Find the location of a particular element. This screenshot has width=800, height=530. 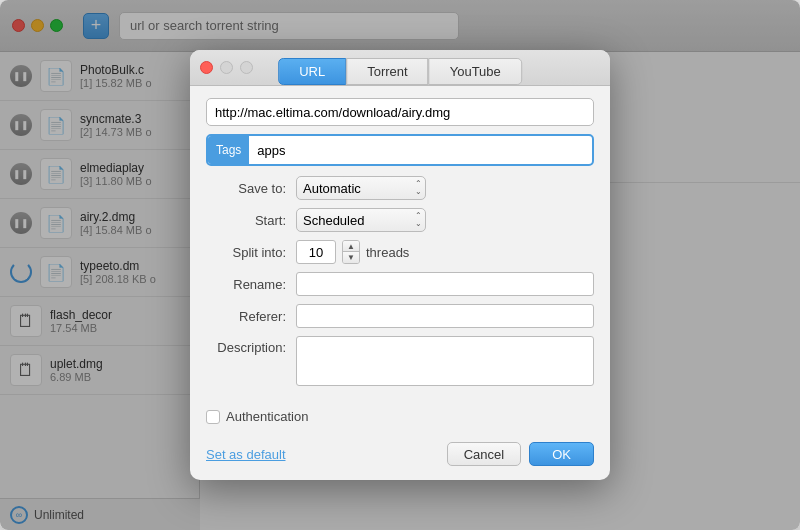

referer-input is located at coordinates (445, 316).